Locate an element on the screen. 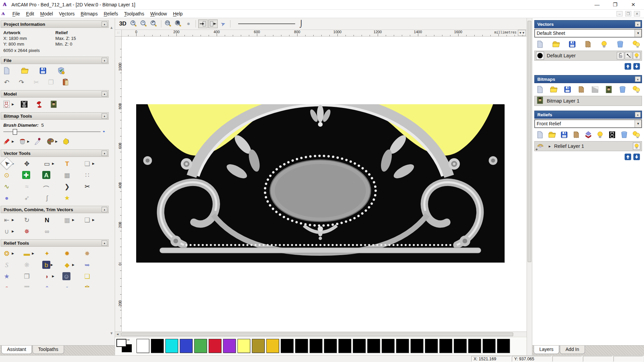 Image resolution: width=644 pixels, height=362 pixels. move-layer-down-button is located at coordinates (637, 67).